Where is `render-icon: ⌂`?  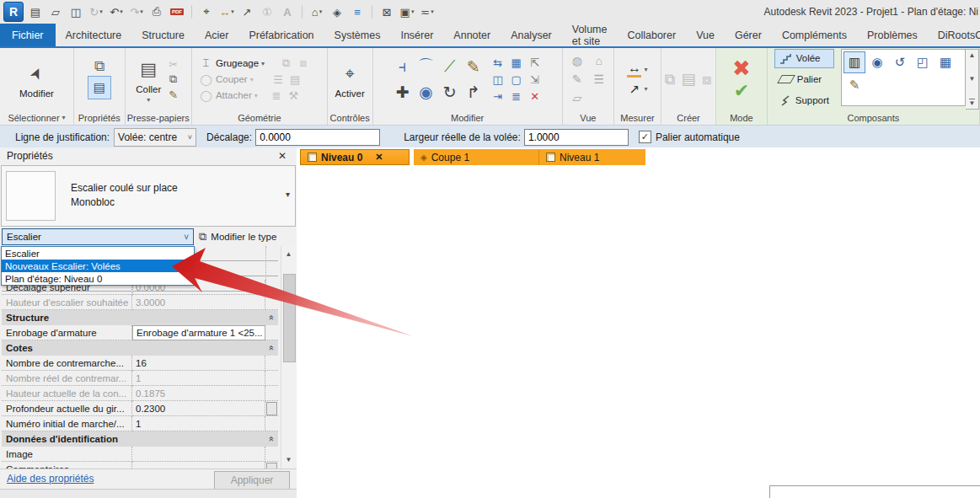 render-icon: ⌂ is located at coordinates (599, 61).